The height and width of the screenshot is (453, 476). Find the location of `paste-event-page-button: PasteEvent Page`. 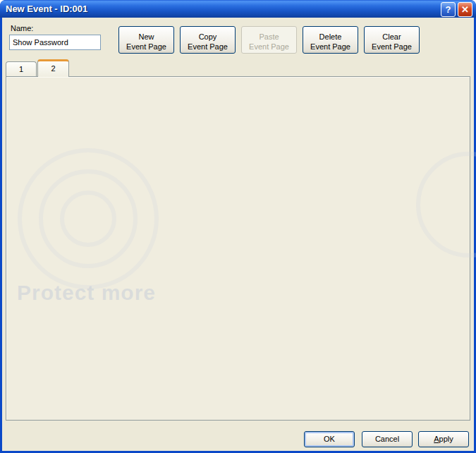

paste-event-page-button: PasteEvent Page is located at coordinates (269, 40).